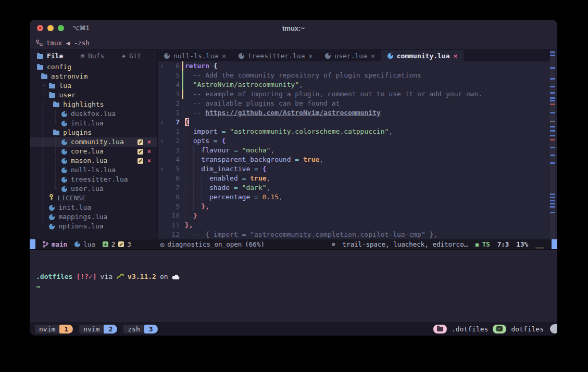  Describe the element at coordinates (87, 151) in the screenshot. I see `tree-item-label: core.lua` at that location.